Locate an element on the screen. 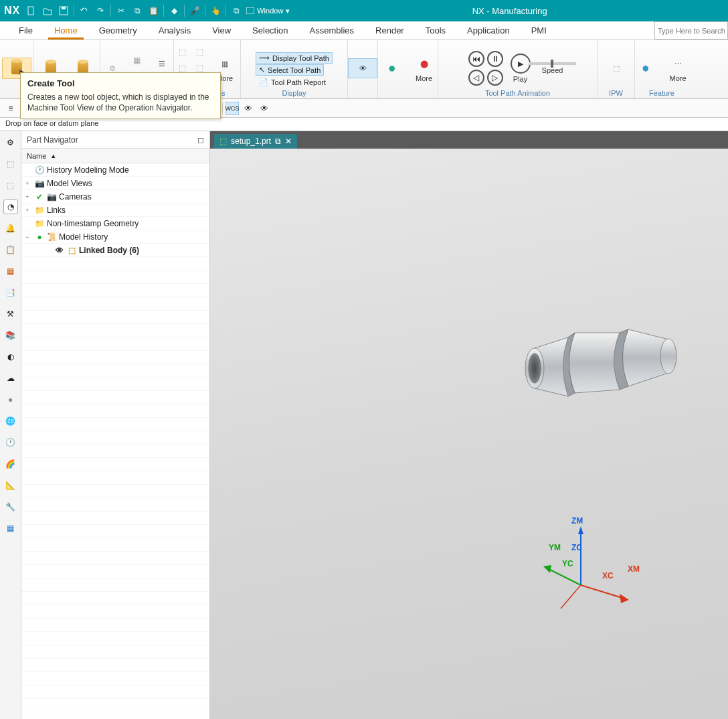 The height and width of the screenshot is (719, 728). feature-button: ⬢ is located at coordinates (646, 68).